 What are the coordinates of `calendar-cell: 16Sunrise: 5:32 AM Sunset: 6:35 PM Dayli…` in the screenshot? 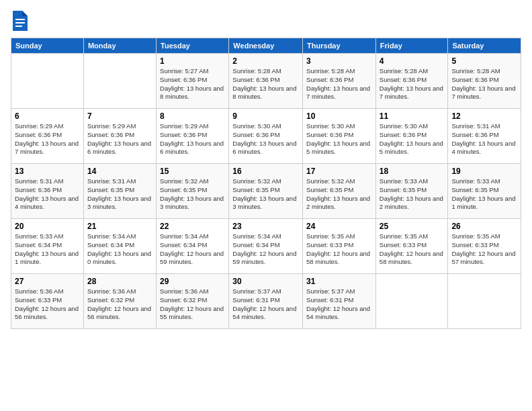 It's located at (266, 191).